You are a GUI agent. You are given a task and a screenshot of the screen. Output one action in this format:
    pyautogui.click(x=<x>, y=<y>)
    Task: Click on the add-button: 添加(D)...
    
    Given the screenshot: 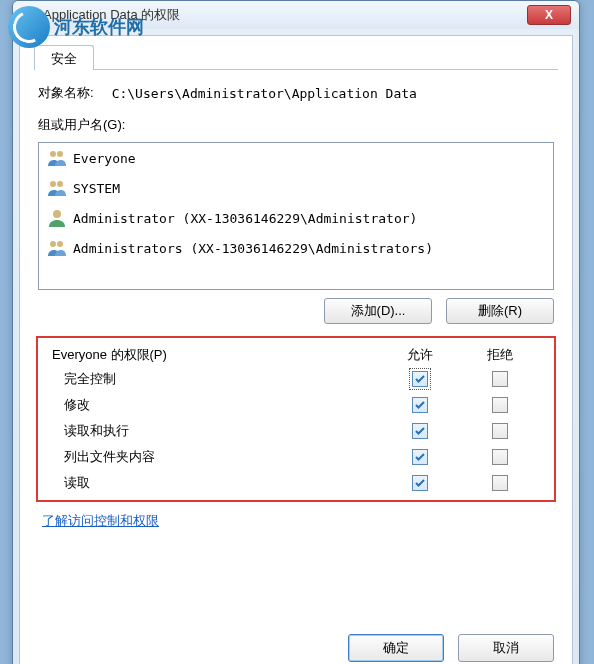 What is the action you would take?
    pyautogui.click(x=378, y=311)
    